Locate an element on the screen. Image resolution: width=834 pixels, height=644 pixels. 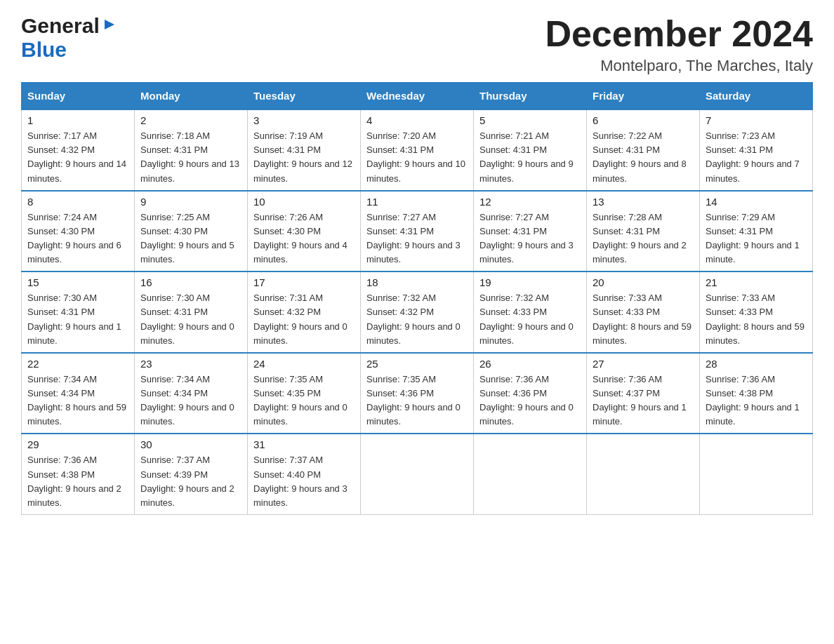
day-number: 5 is located at coordinates (530, 121).